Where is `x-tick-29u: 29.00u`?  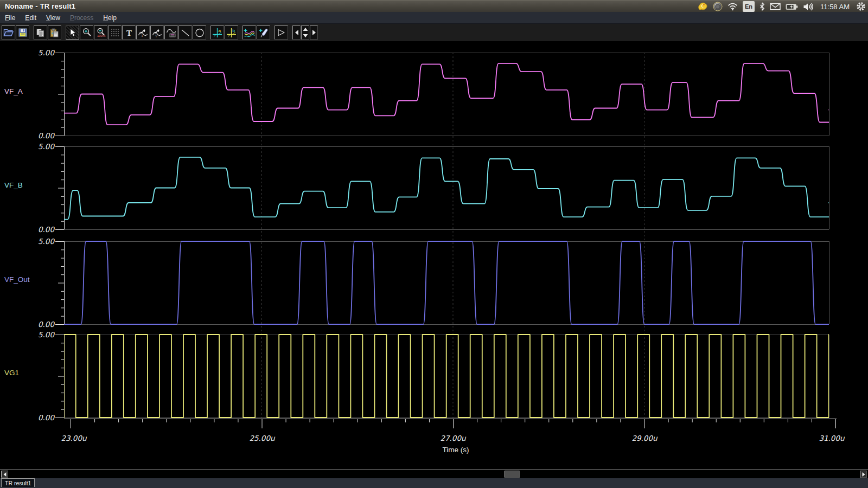 x-tick-29u: 29.00u is located at coordinates (644, 438).